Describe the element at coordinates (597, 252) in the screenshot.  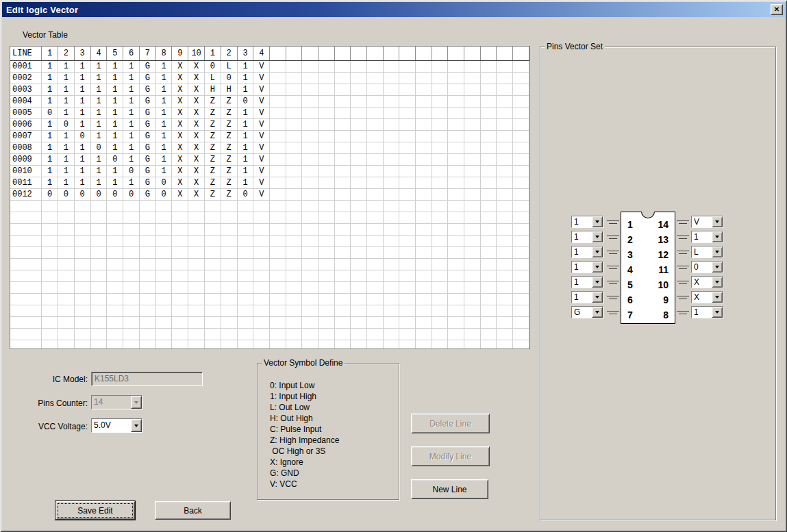
I see `pin-3-combo-dropdown-button` at that location.